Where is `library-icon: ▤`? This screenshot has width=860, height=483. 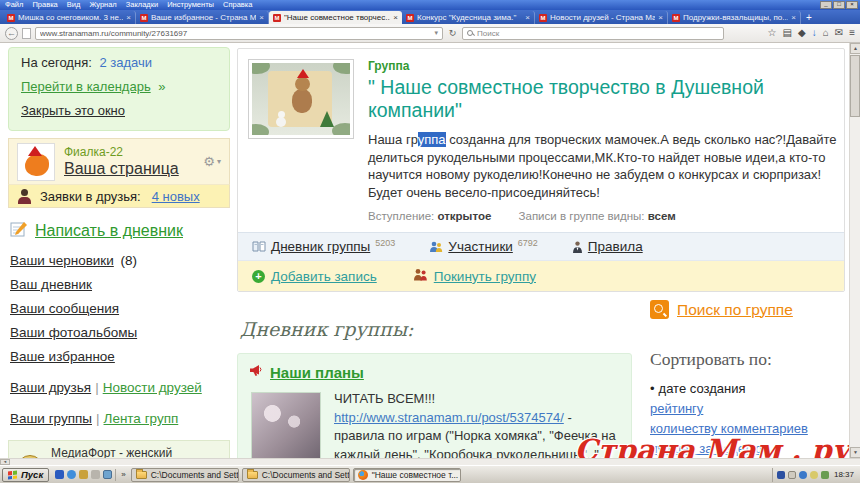 library-icon: ▤ is located at coordinates (788, 33).